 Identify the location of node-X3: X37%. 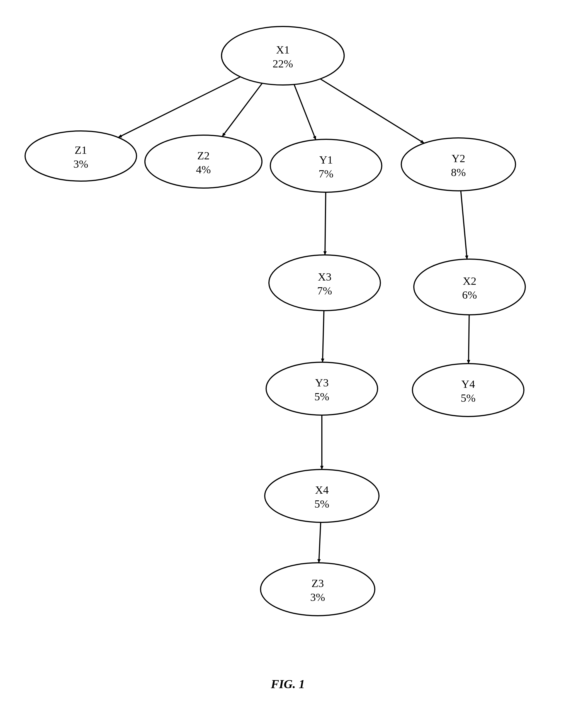
(324, 283).